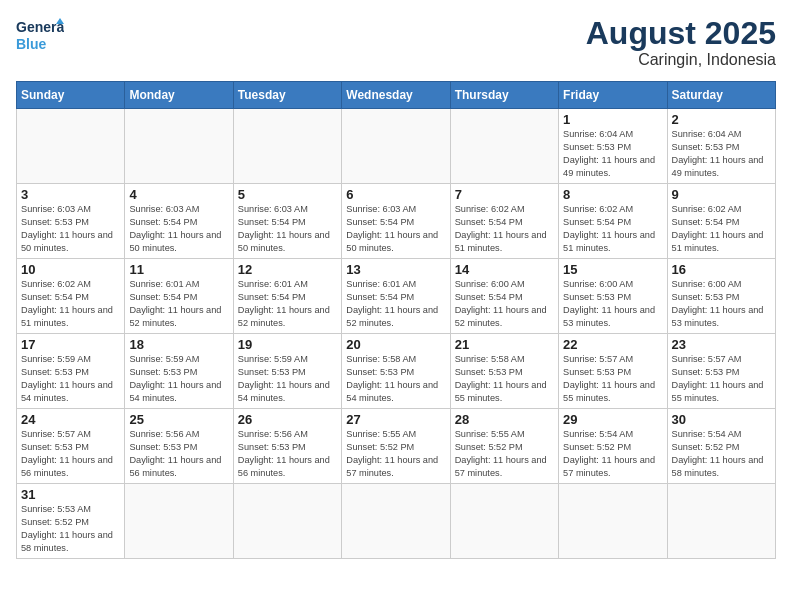  Describe the element at coordinates (288, 344) in the screenshot. I see `day-number: 19` at that location.